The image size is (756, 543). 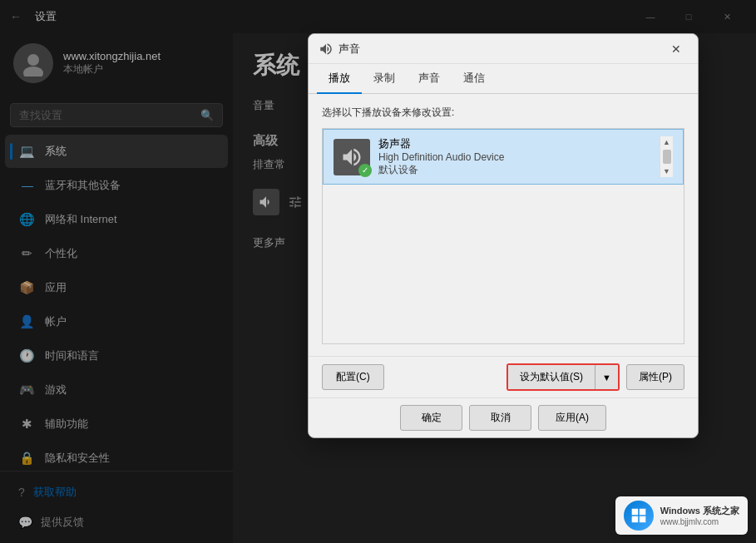 What do you see at coordinates (700, 511) in the screenshot?
I see `watermark-line1: Windows 系统之家` at bounding box center [700, 511].